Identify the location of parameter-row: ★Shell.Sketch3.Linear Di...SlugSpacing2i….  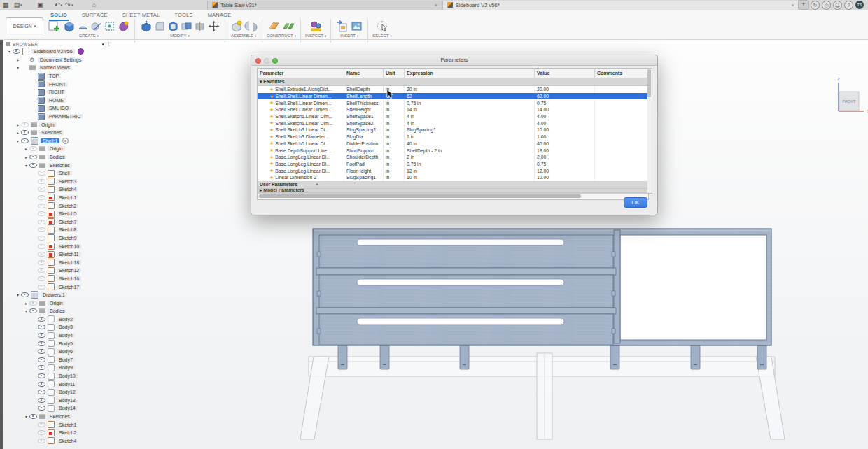
(453, 130).